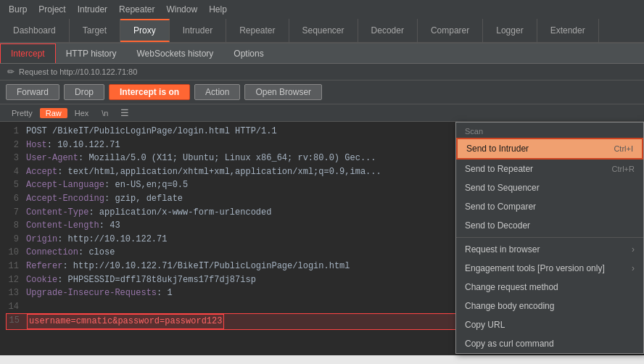  I want to click on context-menu-item-label: Engagement tools [Pro version only], so click(535, 268).